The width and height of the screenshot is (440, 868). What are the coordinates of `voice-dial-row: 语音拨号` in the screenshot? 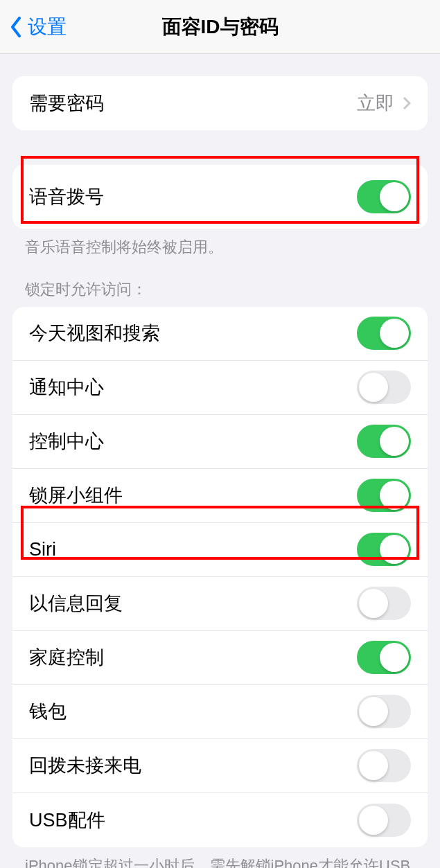 It's located at (220, 197).